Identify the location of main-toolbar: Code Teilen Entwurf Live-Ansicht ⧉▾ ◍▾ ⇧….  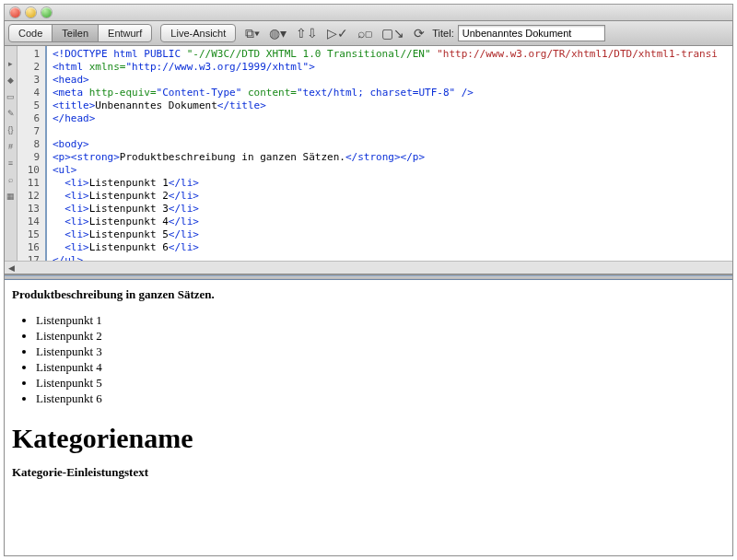
(368, 33).